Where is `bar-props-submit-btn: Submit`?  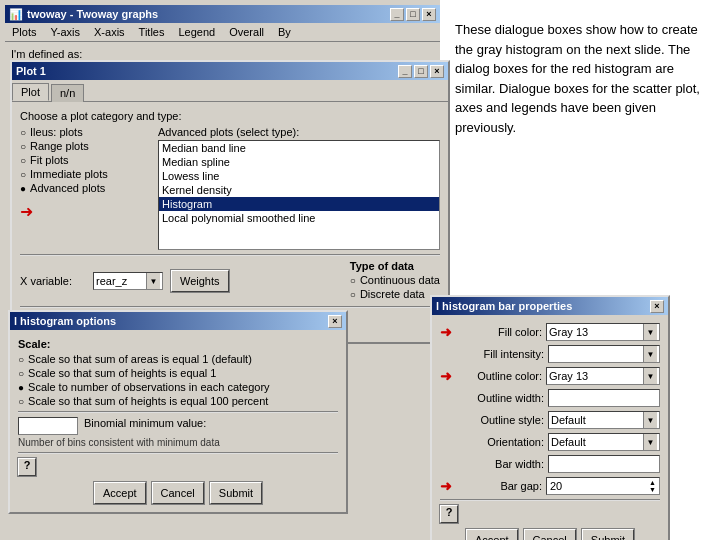 bar-props-submit-btn: Submit is located at coordinates (608, 534).